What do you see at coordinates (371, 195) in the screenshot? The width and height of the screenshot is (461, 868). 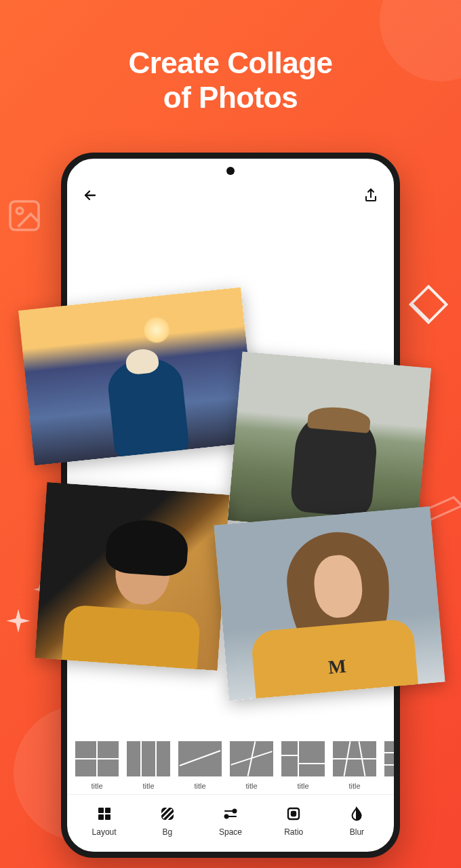 I see `share-up-icon` at bounding box center [371, 195].